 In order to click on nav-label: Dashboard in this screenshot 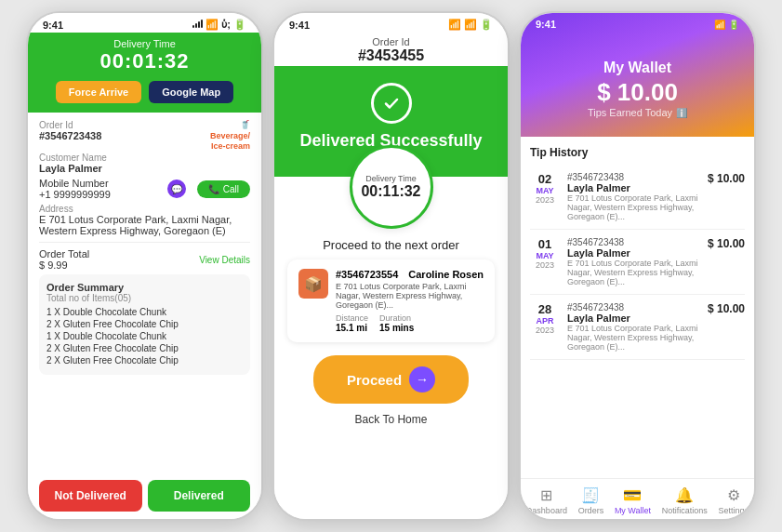, I will do `click(547, 511)`.